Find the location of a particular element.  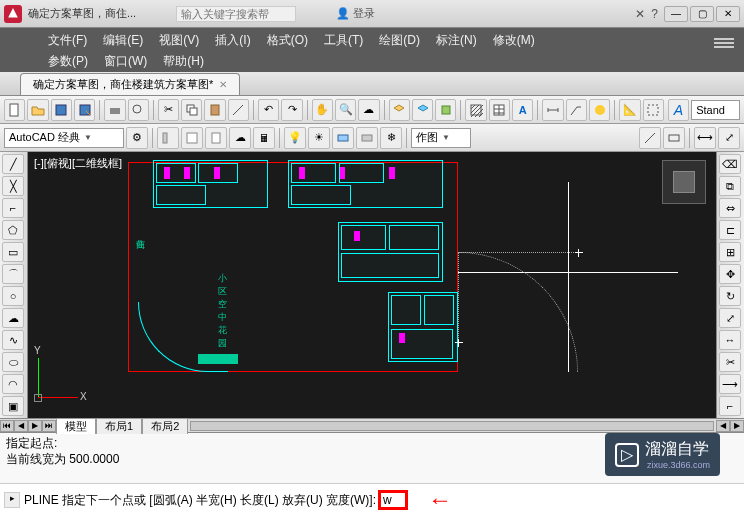

minimize-button: — is located at coordinates (676, 14).